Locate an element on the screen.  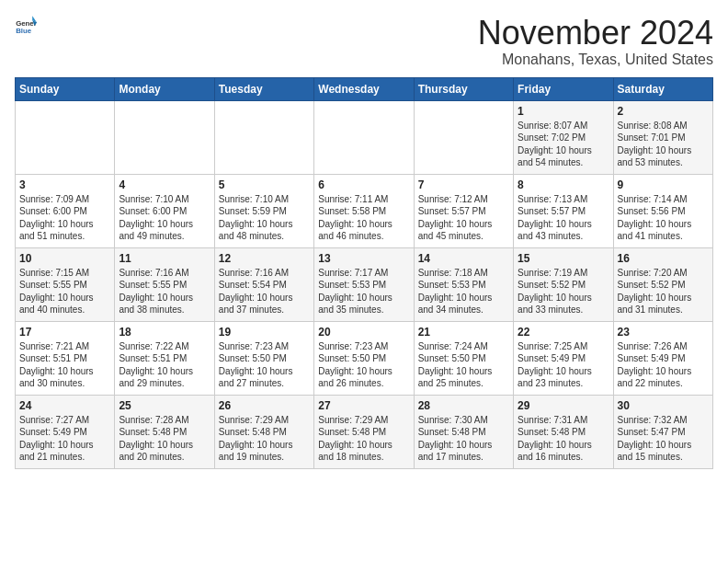
day-info: Sunrise: 8:07 AM Sunset: 7:02 PM Dayligh… is located at coordinates (563, 144).